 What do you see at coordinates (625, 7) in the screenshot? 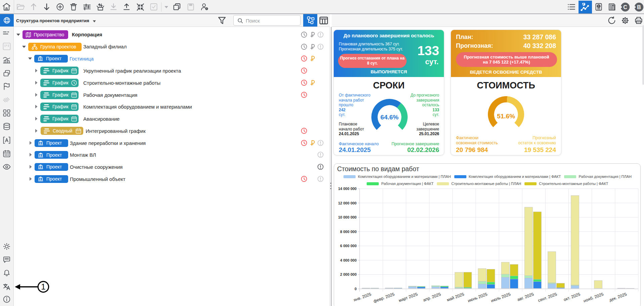
I see `svg-text: C` at bounding box center [625, 7].